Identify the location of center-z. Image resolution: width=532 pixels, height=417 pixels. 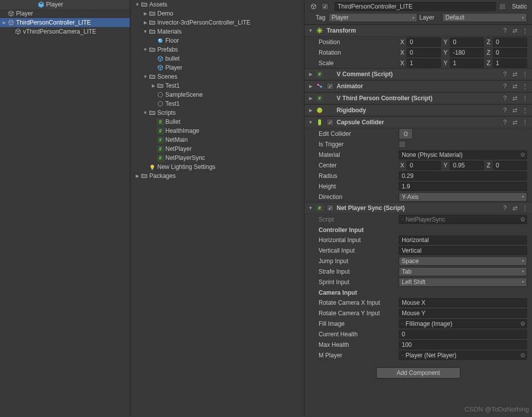
(510, 165).